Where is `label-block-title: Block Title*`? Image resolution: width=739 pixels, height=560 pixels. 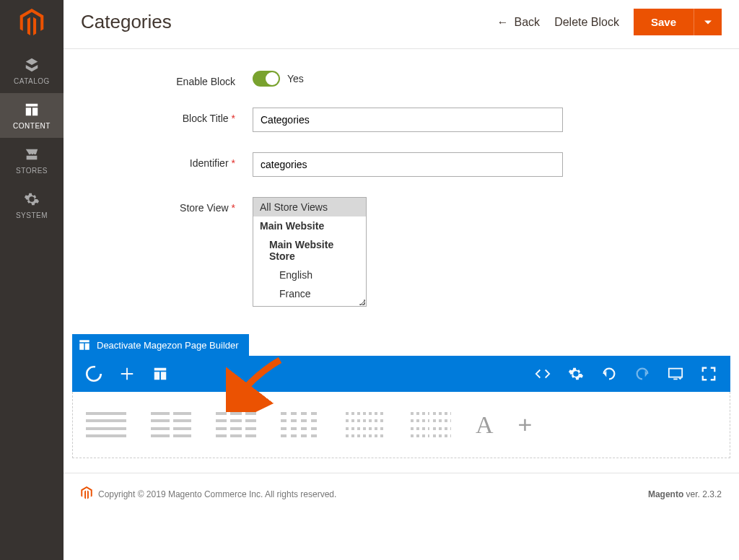 label-block-title: Block Title* is located at coordinates (167, 115).